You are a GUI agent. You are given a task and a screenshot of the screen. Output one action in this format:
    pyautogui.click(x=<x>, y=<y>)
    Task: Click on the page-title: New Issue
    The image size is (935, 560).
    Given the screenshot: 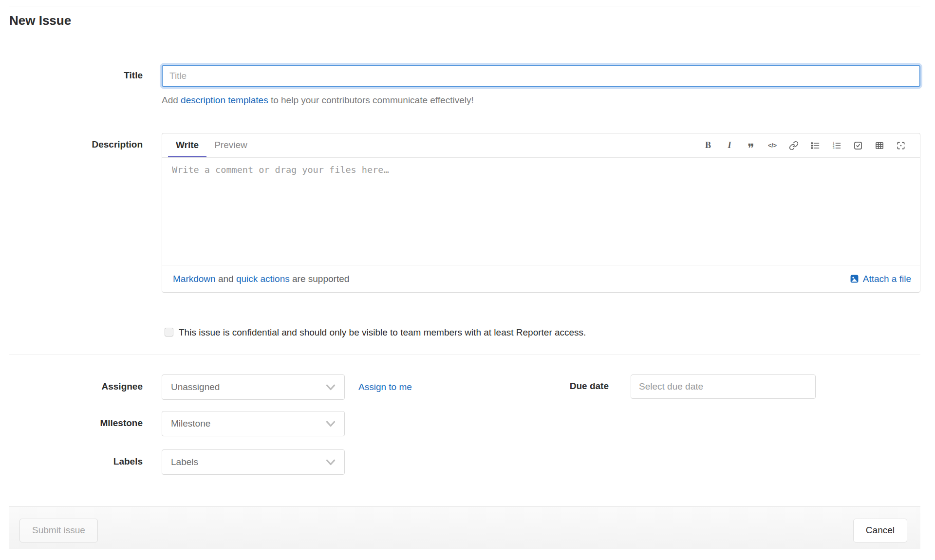 What is the action you would take?
    pyautogui.click(x=465, y=20)
    